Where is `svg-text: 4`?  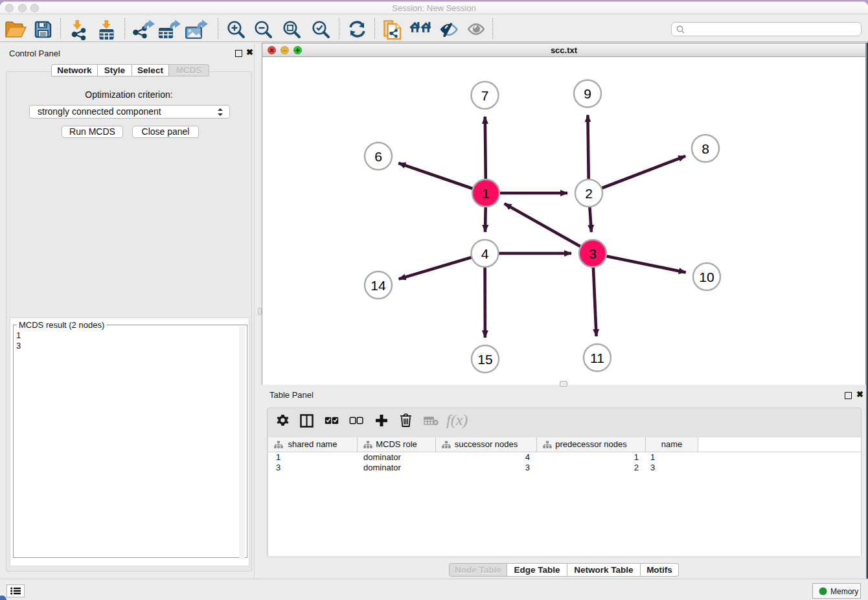 svg-text: 4 is located at coordinates (485, 253).